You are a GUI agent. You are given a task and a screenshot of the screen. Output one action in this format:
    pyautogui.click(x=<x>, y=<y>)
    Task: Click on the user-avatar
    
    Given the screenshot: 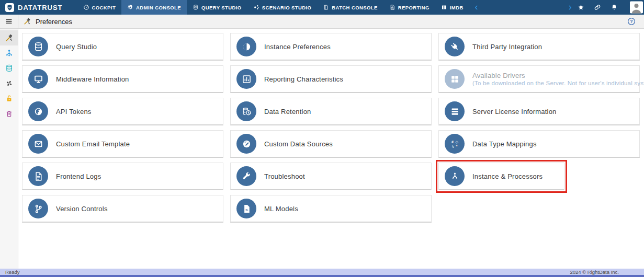 What is the action you would take?
    pyautogui.click(x=636, y=7)
    